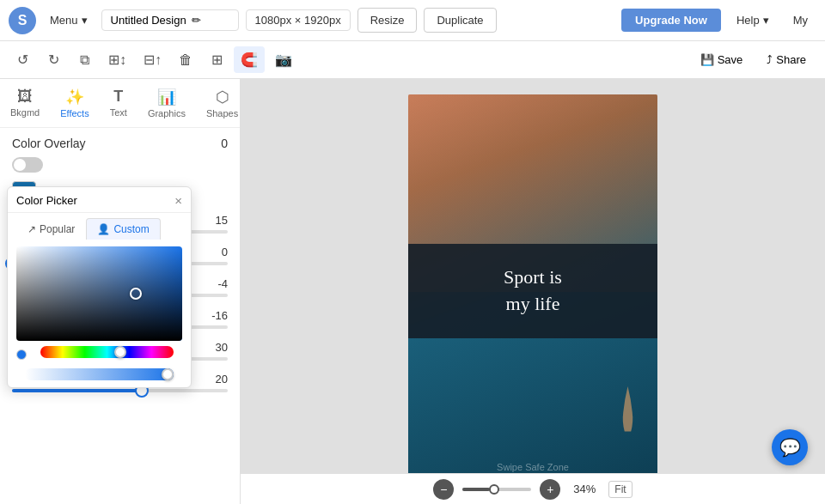 Image resolution: width=825 pixels, height=504 pixels. Describe the element at coordinates (494, 489) in the screenshot. I see `zoom-slider-thumb` at that location.